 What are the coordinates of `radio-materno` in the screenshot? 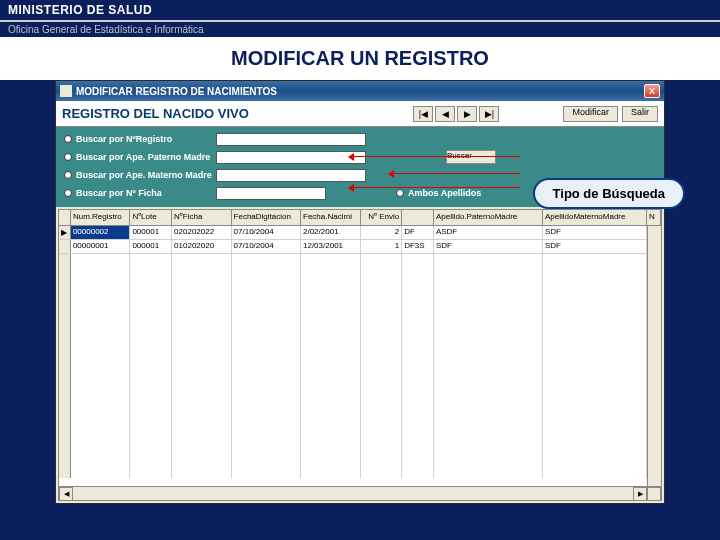 It's located at (68, 175).